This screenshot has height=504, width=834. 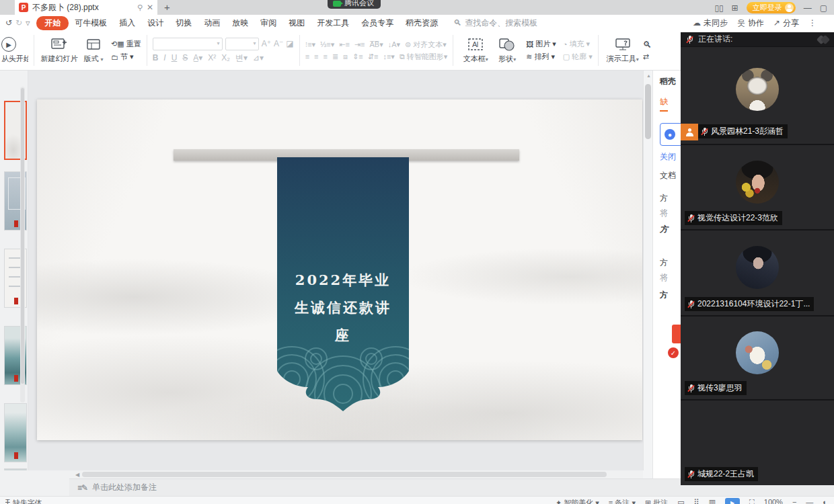 What do you see at coordinates (426, 44) in the screenshot?
I see `align-text-button: ⊜ 对齐文本▾` at bounding box center [426, 44].